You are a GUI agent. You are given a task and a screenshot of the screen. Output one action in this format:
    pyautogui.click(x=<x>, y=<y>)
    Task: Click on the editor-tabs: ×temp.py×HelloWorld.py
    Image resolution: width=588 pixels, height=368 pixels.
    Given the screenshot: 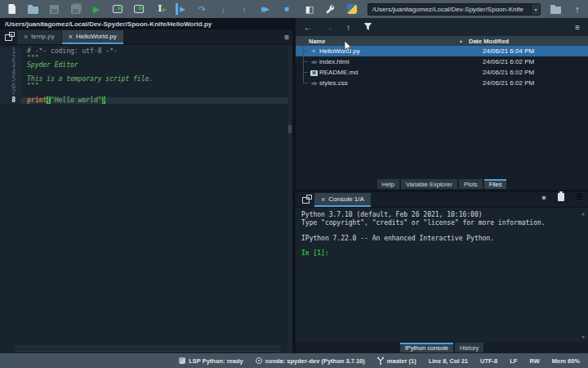 What is the action you would take?
    pyautogui.click(x=70, y=38)
    